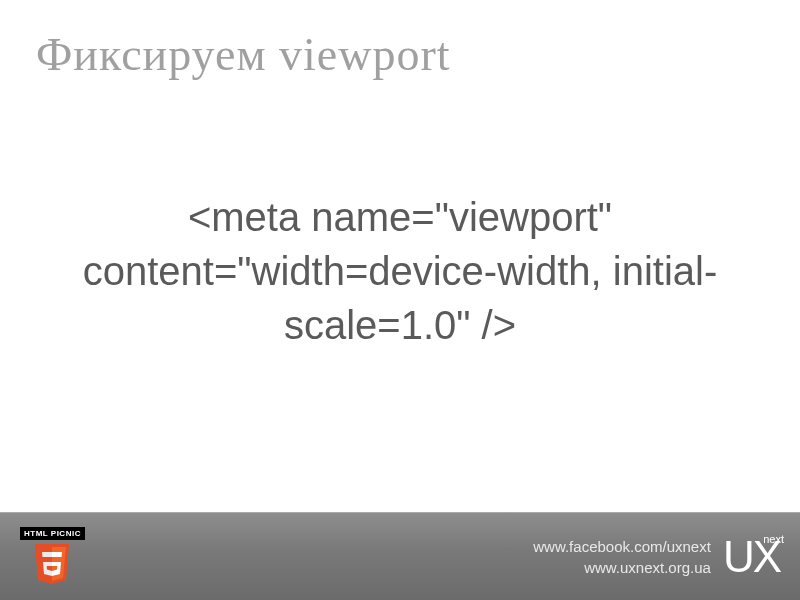  Describe the element at coordinates (400, 40) in the screenshot. I see `slide-title: Фиксируем viewport` at that location.